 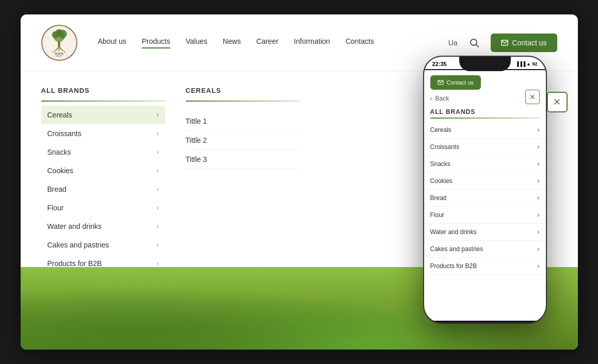 What do you see at coordinates (243, 140) in the screenshot?
I see `cereal-item-2: Tittle 2` at bounding box center [243, 140].